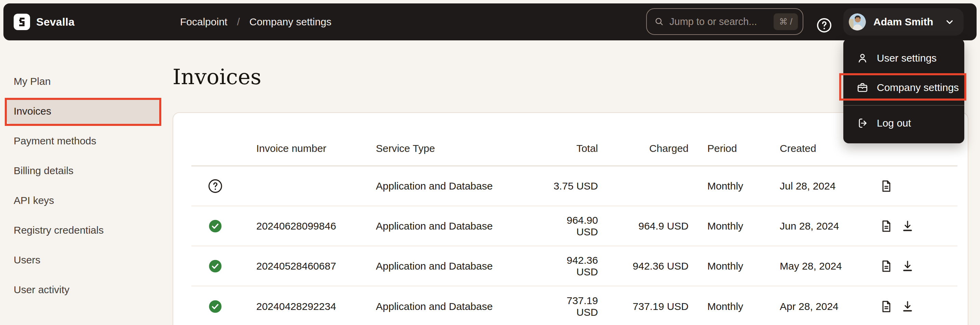  What do you see at coordinates (643, 149) in the screenshot?
I see `column-charged: Charged` at bounding box center [643, 149].